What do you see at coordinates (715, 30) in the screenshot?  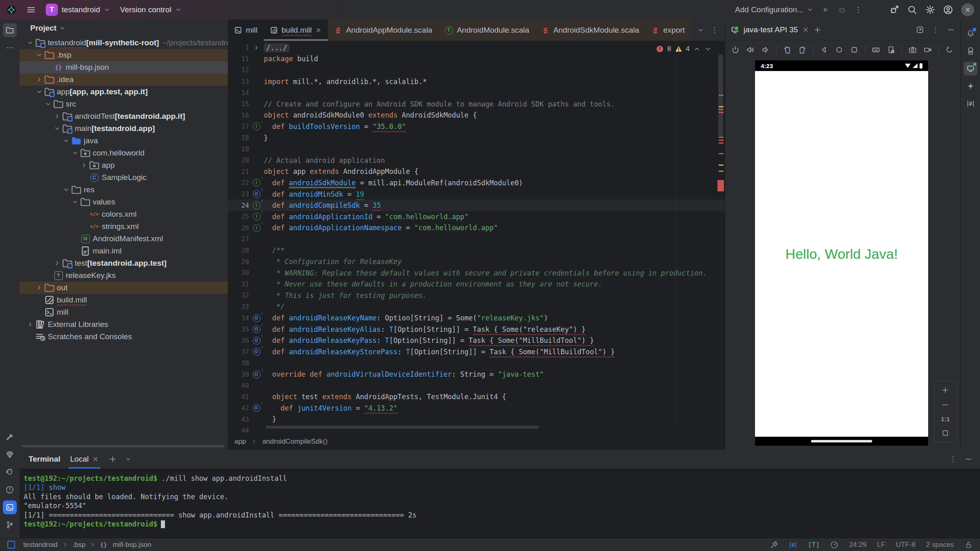 I see `kebab-icon` at bounding box center [715, 30].